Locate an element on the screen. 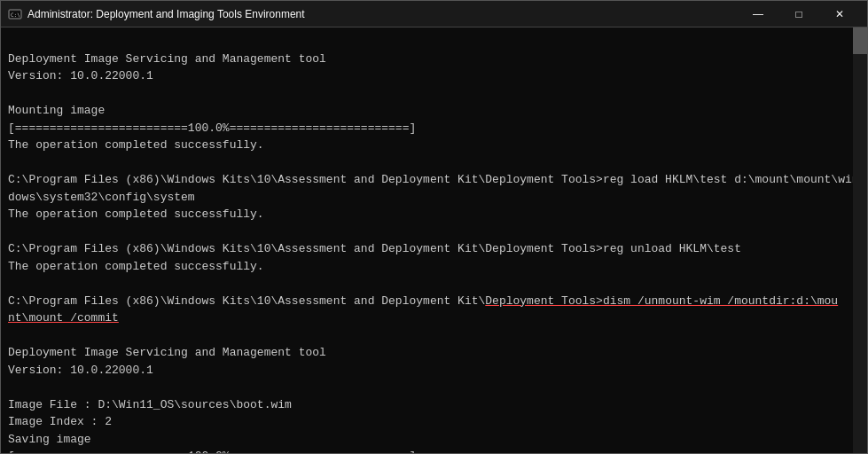 Image resolution: width=868 pixels, height=454 pixels. minimize-button: — is located at coordinates (758, 14).